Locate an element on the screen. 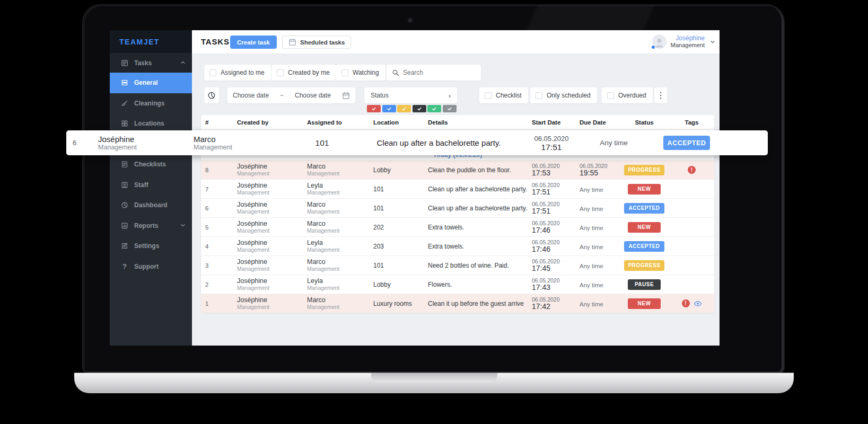 The width and height of the screenshot is (868, 424). sidebar-item-tasks: Tasks is located at coordinates (151, 63).